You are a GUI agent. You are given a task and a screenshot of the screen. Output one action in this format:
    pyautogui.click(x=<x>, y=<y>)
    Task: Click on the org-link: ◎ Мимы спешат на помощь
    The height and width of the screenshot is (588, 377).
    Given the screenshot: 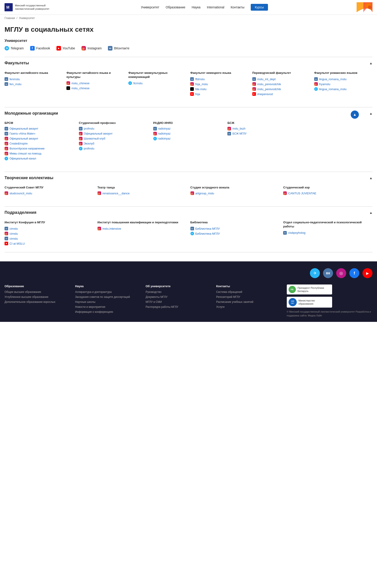 What is the action you would take?
    pyautogui.click(x=40, y=154)
    